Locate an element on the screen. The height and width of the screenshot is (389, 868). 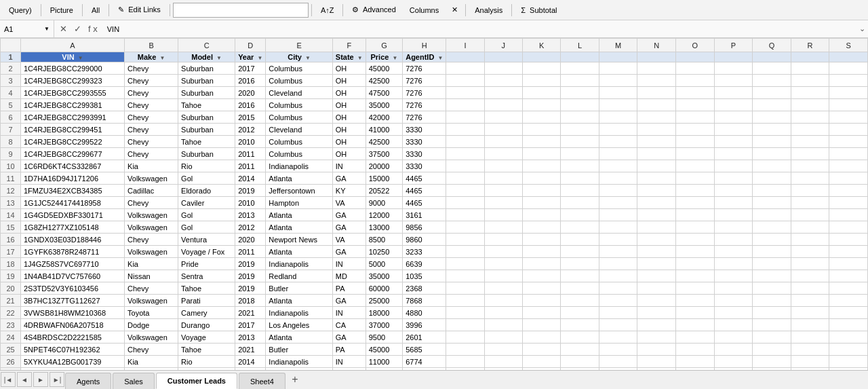
price-cell: 18000 is located at coordinates (384, 313).